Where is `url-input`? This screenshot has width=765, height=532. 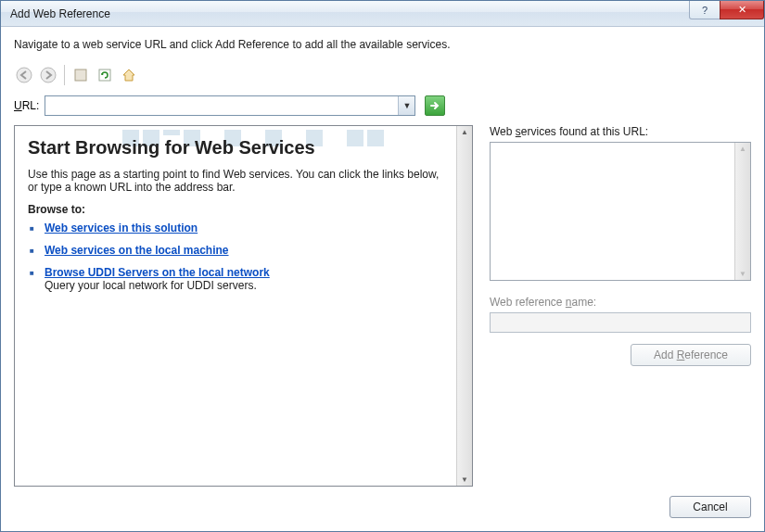
url-input is located at coordinates (230, 106).